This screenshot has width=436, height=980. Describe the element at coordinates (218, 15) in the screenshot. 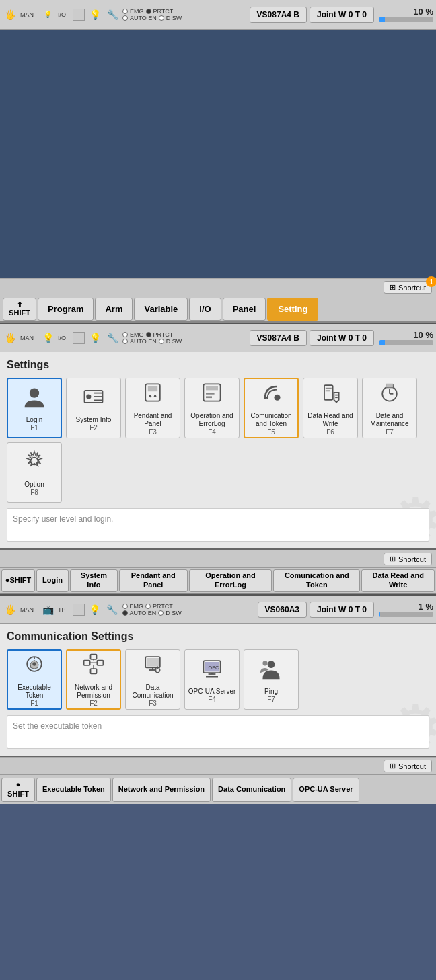

I see `topbar1: 🖐 MAN 💡 I/O 💡 🔧 EMG PRTCT AUTO EN D SW` at that location.